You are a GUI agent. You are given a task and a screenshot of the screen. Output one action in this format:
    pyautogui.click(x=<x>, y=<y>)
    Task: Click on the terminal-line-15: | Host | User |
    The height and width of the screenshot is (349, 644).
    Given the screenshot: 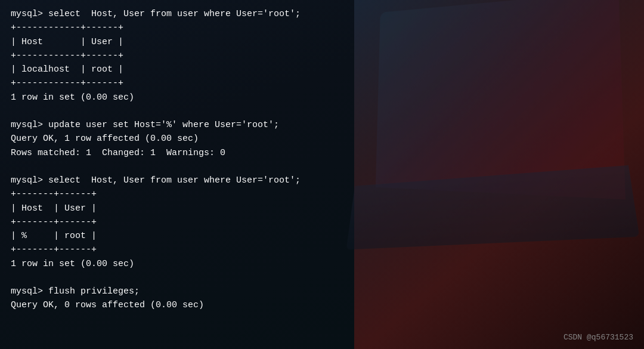 What is the action you would take?
    pyautogui.click(x=322, y=209)
    